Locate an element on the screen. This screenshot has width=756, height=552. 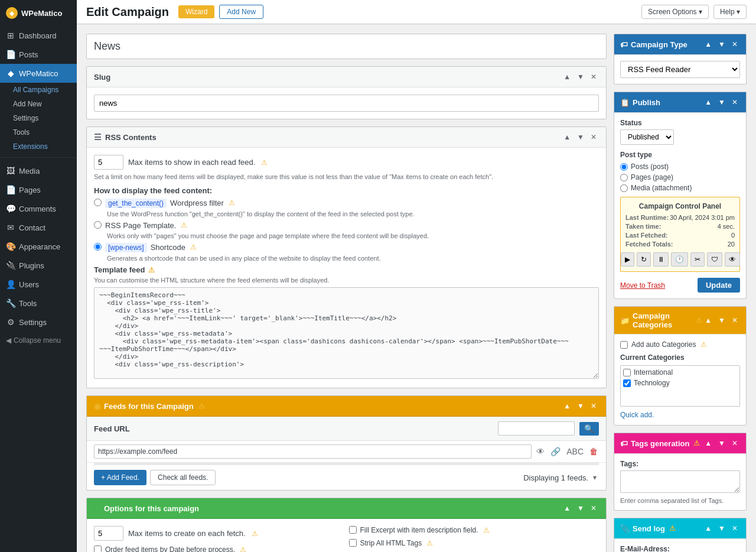
display-option1-radio is located at coordinates (98, 202).